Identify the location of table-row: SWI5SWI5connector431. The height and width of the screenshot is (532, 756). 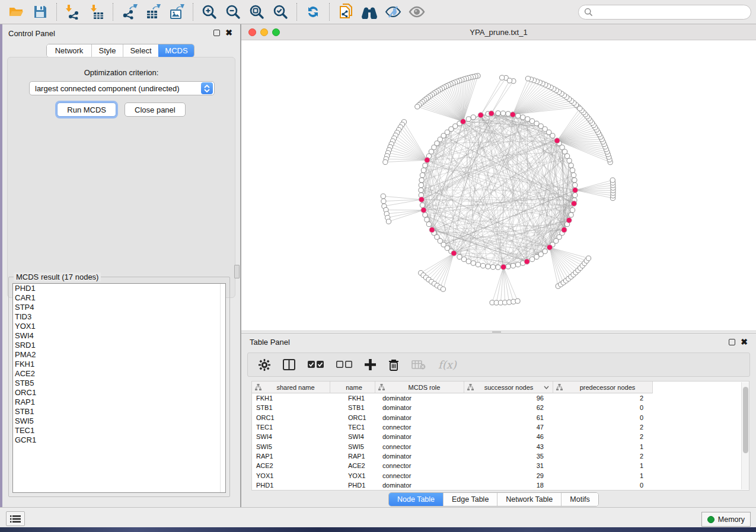
(500, 446).